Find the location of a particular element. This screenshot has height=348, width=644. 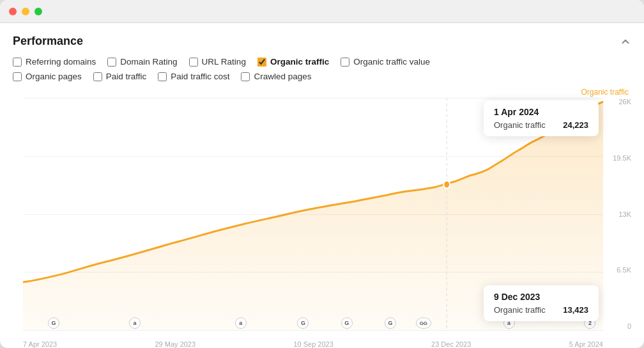

tooltip-lower-date: 9 Dec 2023 is located at coordinates (541, 297).